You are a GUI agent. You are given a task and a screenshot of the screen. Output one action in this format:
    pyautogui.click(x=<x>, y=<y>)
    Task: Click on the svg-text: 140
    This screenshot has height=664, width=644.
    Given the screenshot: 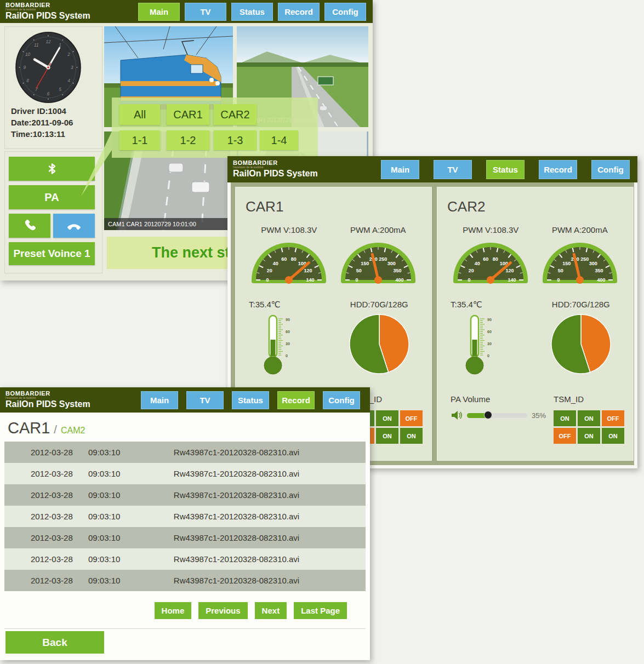 What is the action you would take?
    pyautogui.click(x=310, y=280)
    